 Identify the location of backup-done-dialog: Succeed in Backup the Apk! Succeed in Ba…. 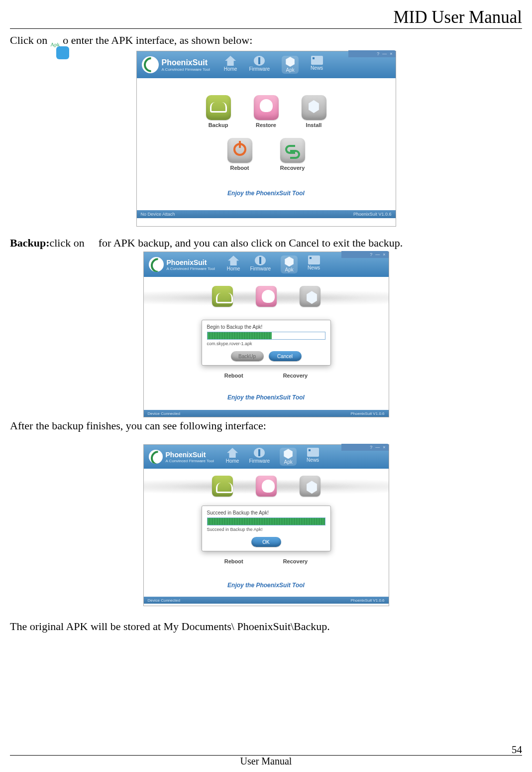
(266, 528).